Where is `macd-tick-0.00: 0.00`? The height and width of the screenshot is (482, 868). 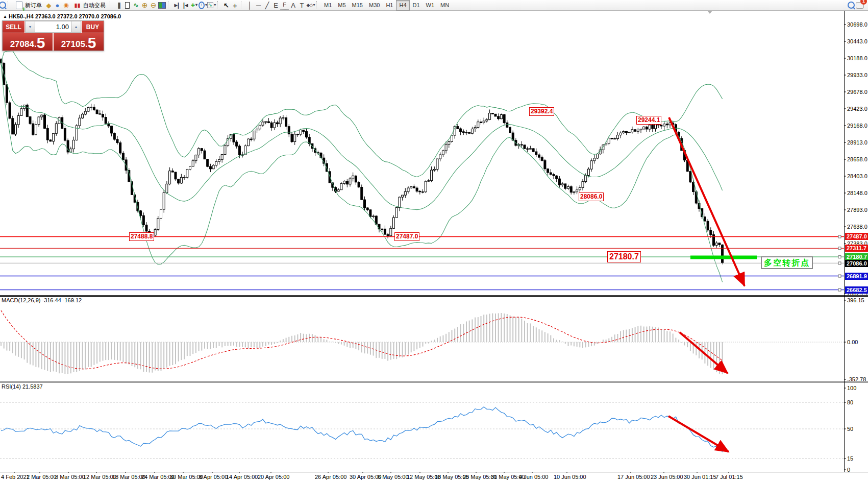
macd-tick-0.00: 0.00 is located at coordinates (852, 342).